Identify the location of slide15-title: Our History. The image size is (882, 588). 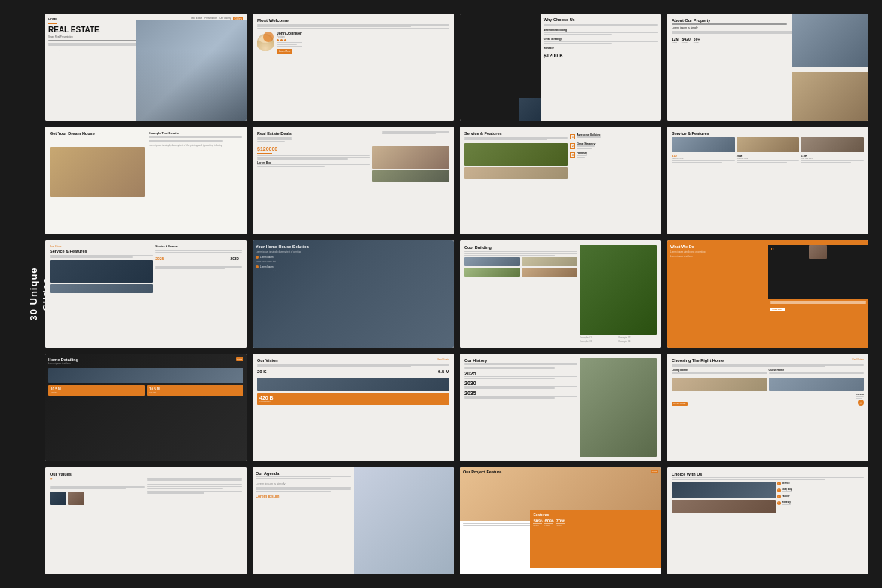
(521, 360).